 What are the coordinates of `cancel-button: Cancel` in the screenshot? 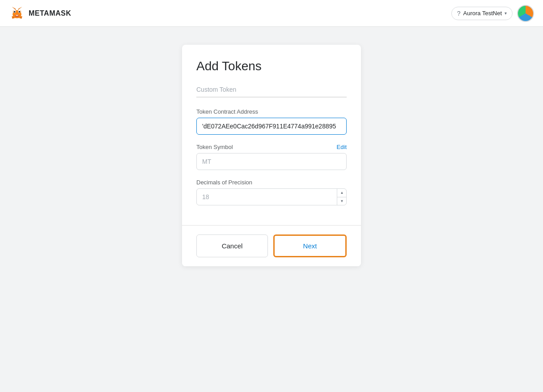 It's located at (232, 246).